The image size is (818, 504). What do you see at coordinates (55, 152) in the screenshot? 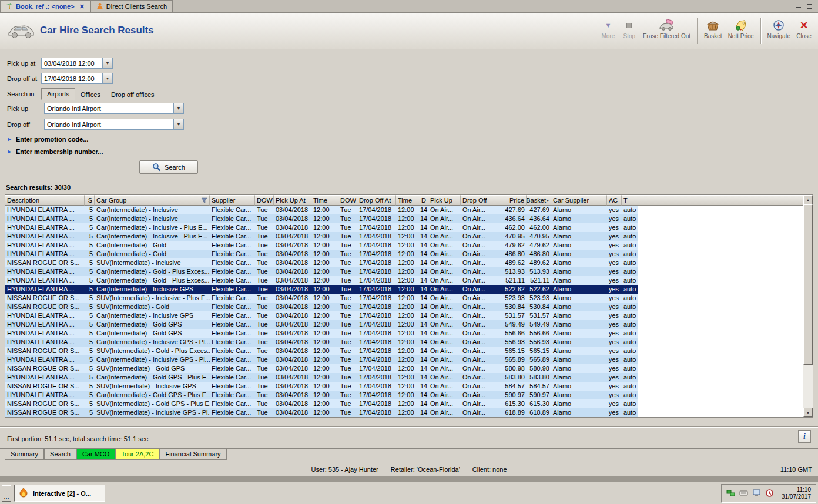
I see `membership-number-expander: ► Enter membership number...` at bounding box center [55, 152].